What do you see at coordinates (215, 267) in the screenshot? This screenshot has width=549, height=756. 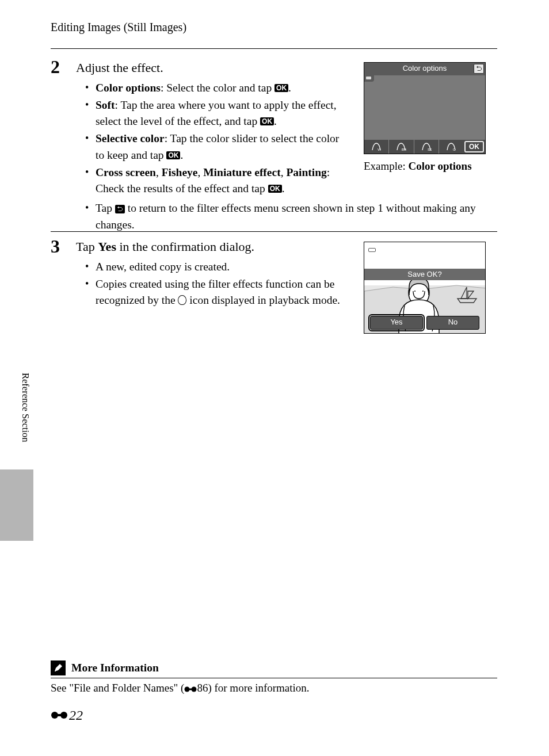 I see `list-item: A new, edited copy is created.` at bounding box center [215, 267].